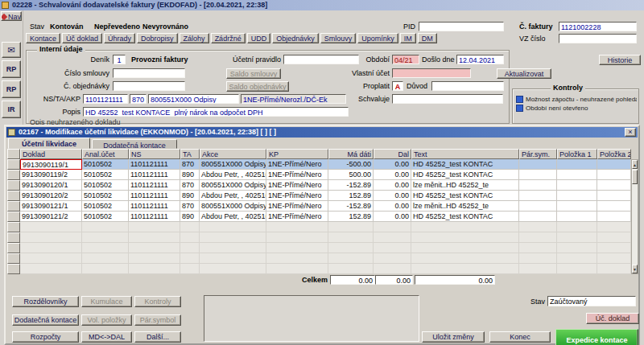  I want to click on mail-button: ✉, so click(11, 50).